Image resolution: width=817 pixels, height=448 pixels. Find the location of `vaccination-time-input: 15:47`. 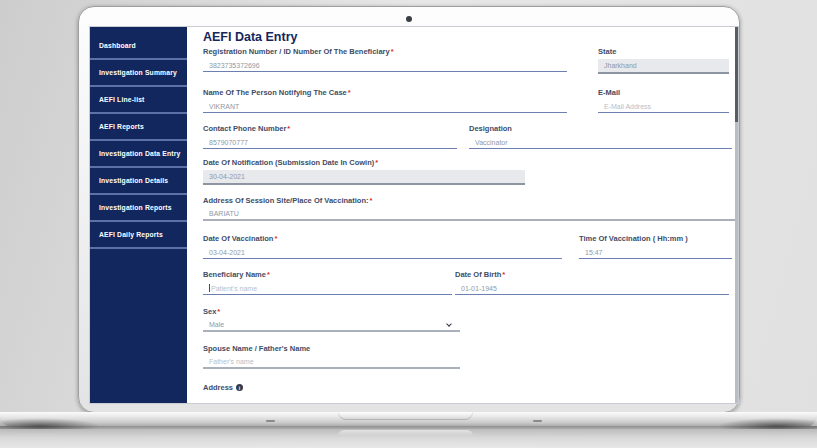

vaccination-time-input: 15:47 is located at coordinates (656, 252).